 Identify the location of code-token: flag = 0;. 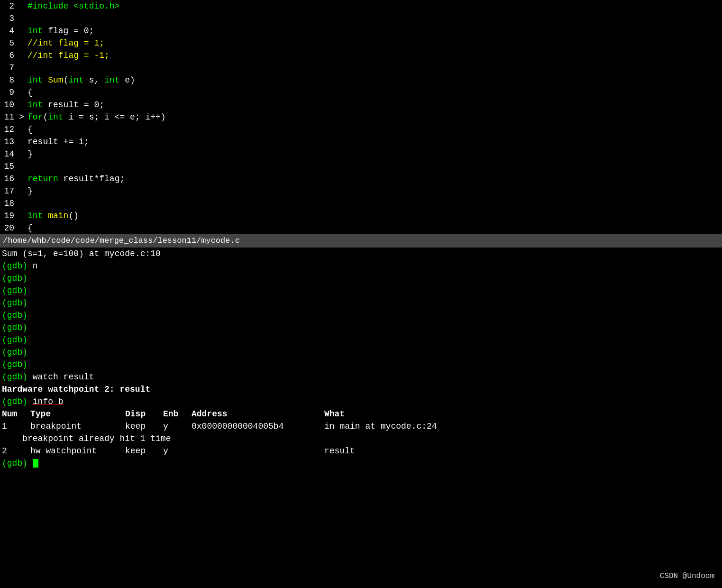
(68, 31).